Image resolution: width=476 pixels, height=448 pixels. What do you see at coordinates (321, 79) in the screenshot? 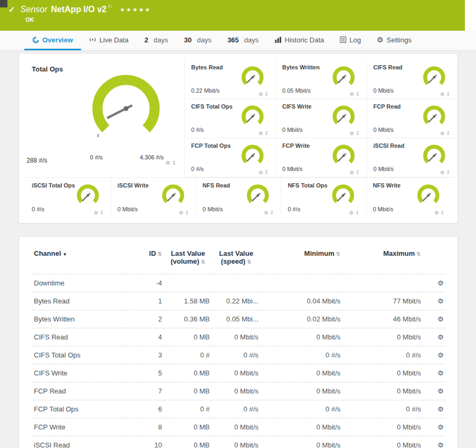
I see `gauge-cell-bytes-written: Bytes Written 0.05 Mbit/s ⚙↧` at bounding box center [321, 79].